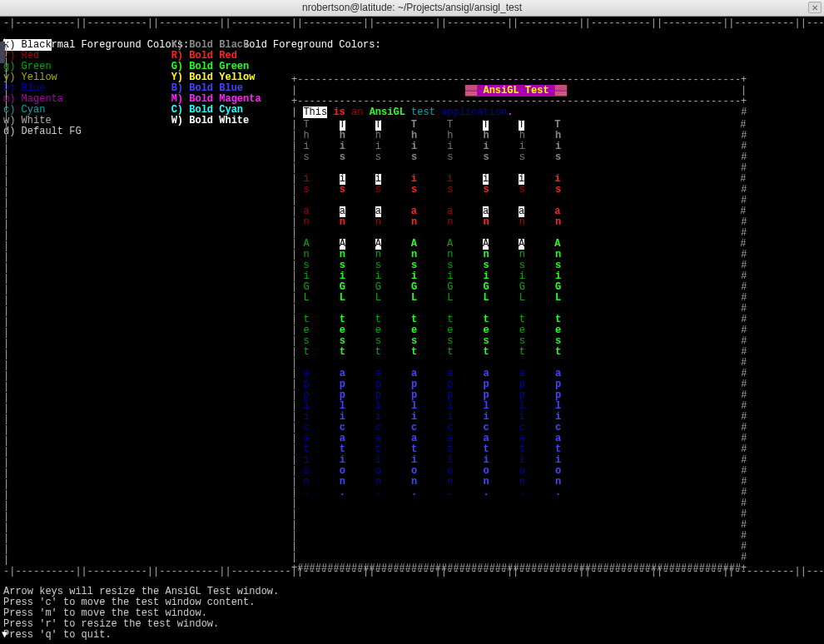  What do you see at coordinates (211, 45) in the screenshot?
I see `fg-item-K: K) Bold Black` at bounding box center [211, 45].